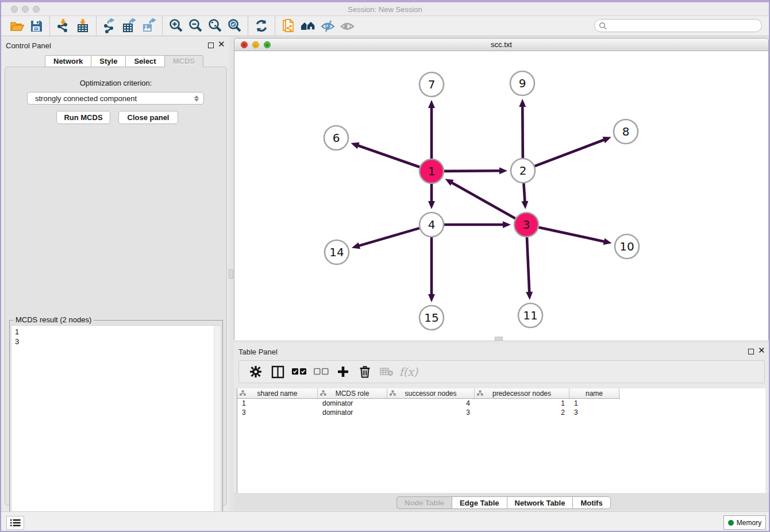  I want to click on column-header-name: name, so click(594, 393).